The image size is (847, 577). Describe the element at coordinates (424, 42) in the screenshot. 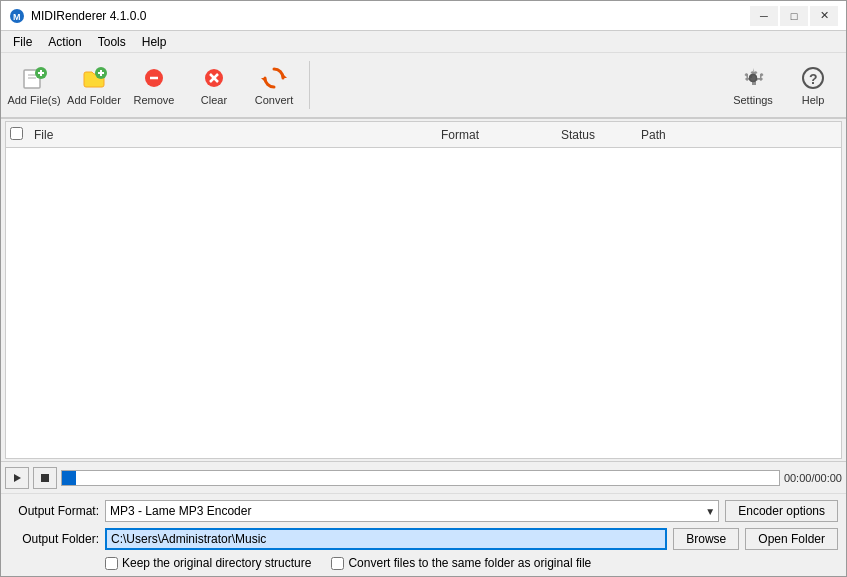

I see `menu-bar: File Action Tools Help` at that location.